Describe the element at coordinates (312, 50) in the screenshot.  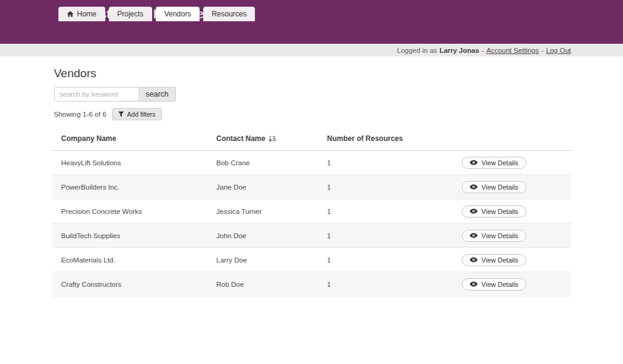
I see `user-bar: Logged in as Larry Jonas - Account Setti…` at that location.